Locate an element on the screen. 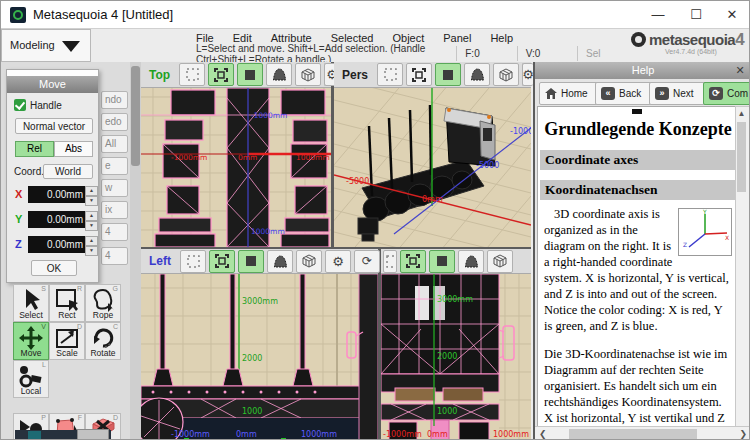 The height and width of the screenshot is (440, 750). viewport-pers-label: Pers is located at coordinates (355, 75).